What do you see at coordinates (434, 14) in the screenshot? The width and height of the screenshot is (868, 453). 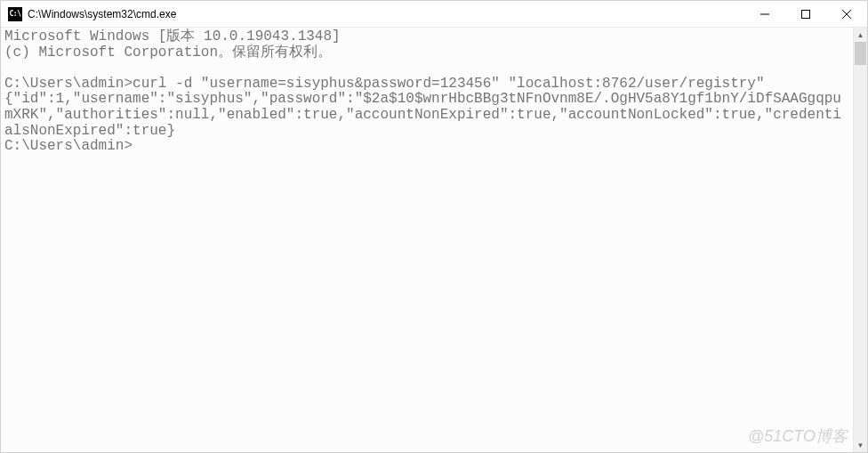 I see `window-titlebar: C:\ C:\Windows\system32\cmd.exe` at bounding box center [434, 14].